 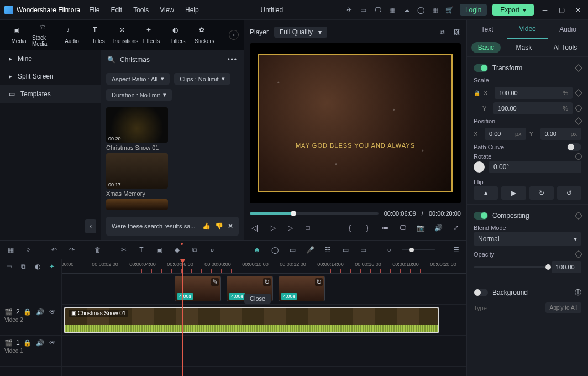 I want to click on sidebar-item-templates: ▭Templates, so click(x=50, y=94).